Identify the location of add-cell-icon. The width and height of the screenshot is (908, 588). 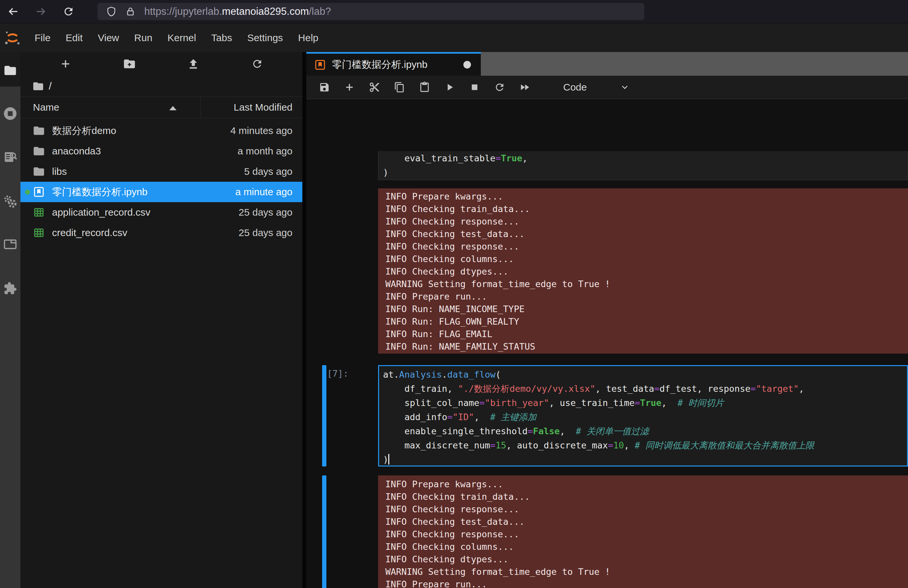
(349, 87).